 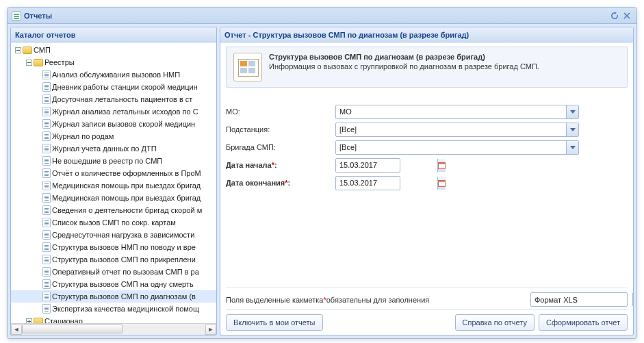 I want to click on expand-icon, so click(x=29, y=321).